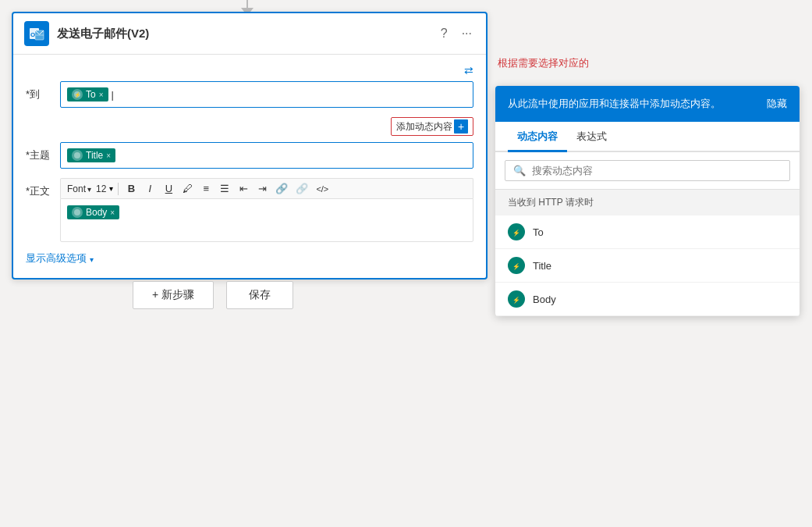 This screenshot has height=527, width=812. I want to click on panel-section-label: 当收到 HTTP 请求时, so click(647, 203).